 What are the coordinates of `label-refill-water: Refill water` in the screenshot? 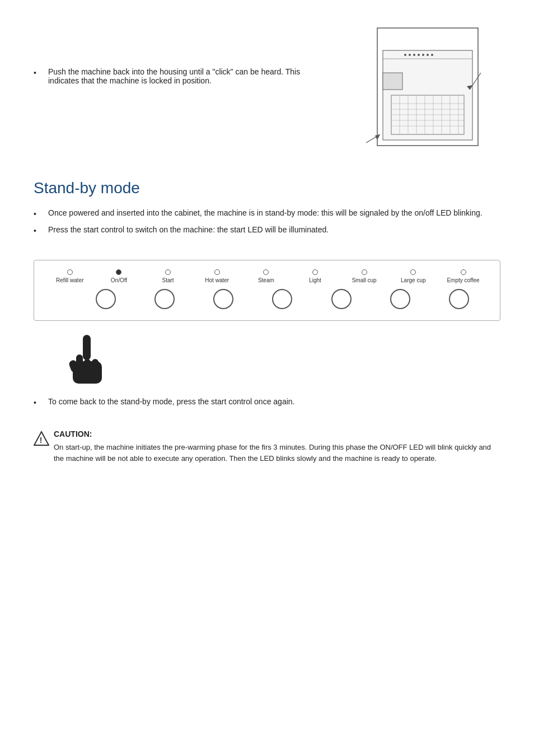 It's located at (69, 280).